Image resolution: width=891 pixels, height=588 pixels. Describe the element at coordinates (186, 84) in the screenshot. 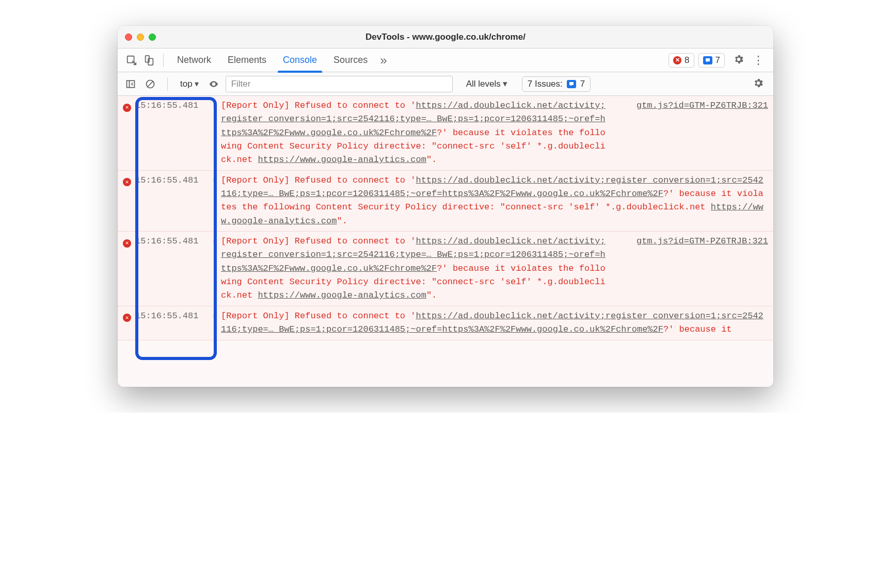

I see `context-selector-value: top` at that location.